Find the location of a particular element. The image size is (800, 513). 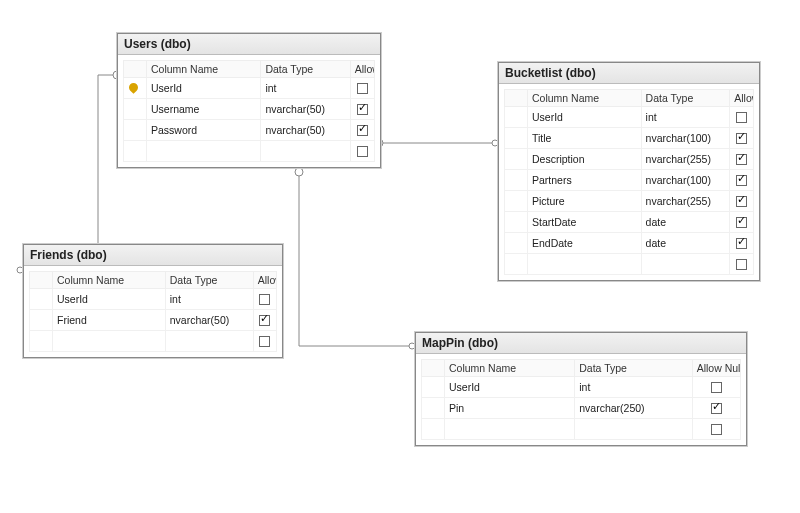

column-name: Description is located at coordinates (585, 160).